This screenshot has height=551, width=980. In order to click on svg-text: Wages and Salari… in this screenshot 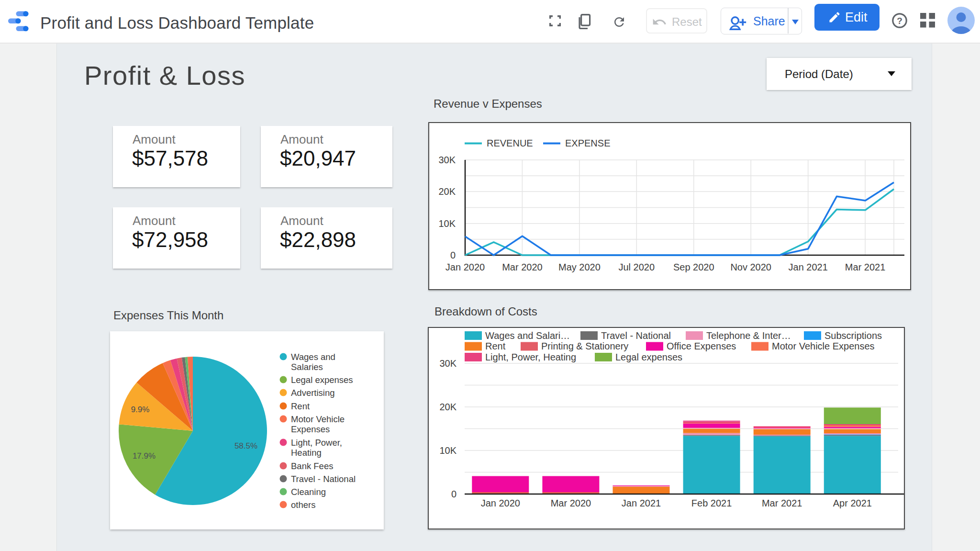, I will do `click(527, 336)`.